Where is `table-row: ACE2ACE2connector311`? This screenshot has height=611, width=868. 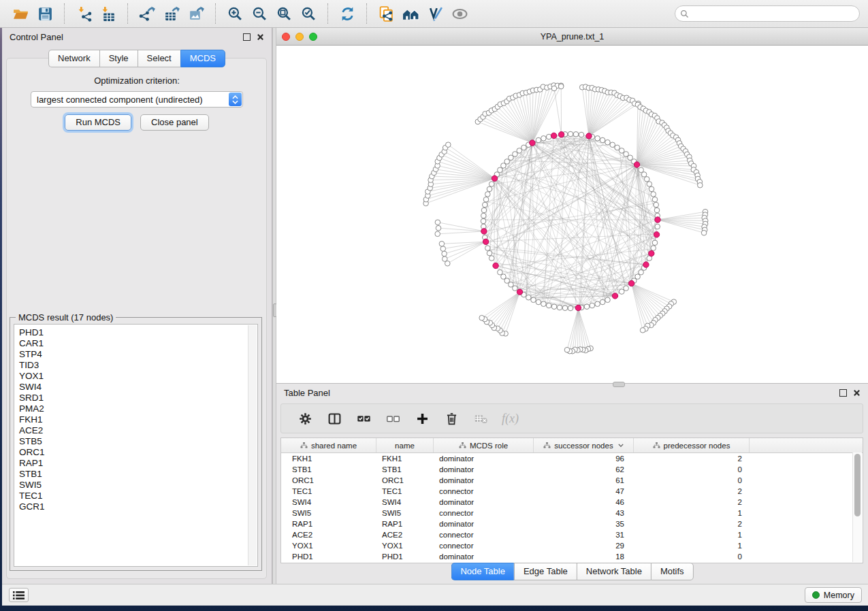 table-row: ACE2ACE2connector311 is located at coordinates (572, 535).